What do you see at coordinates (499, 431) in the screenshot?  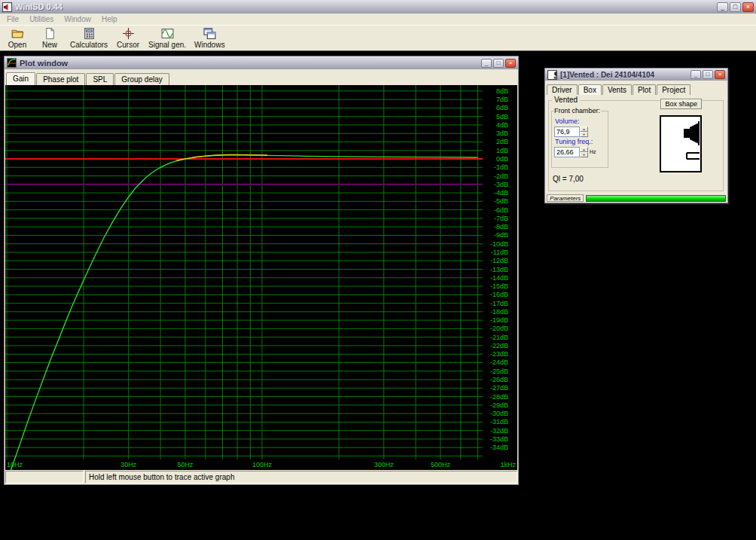 I see `y-tick-label: -32dB` at bounding box center [499, 431].